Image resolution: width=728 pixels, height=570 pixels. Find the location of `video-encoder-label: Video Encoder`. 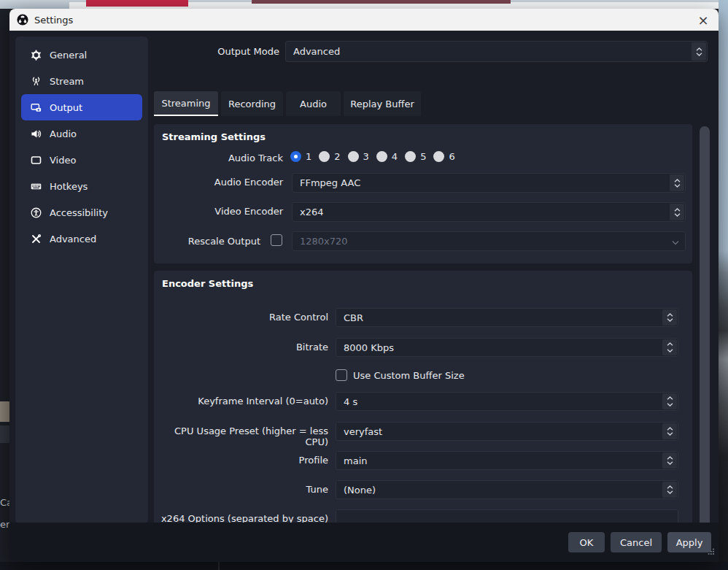

video-encoder-label: Video Encoder is located at coordinates (219, 212).